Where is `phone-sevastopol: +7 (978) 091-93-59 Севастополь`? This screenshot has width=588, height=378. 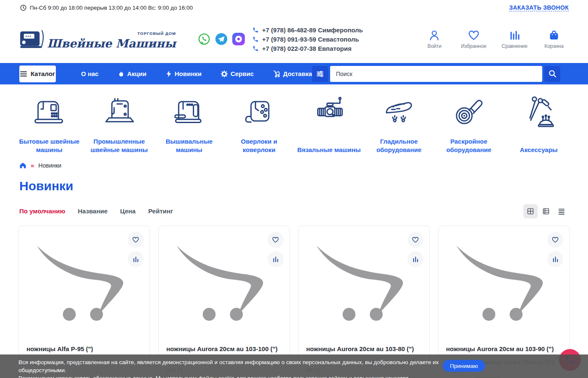 phone-sevastopol: +7 (978) 091-93-59 Севастополь is located at coordinates (307, 39).